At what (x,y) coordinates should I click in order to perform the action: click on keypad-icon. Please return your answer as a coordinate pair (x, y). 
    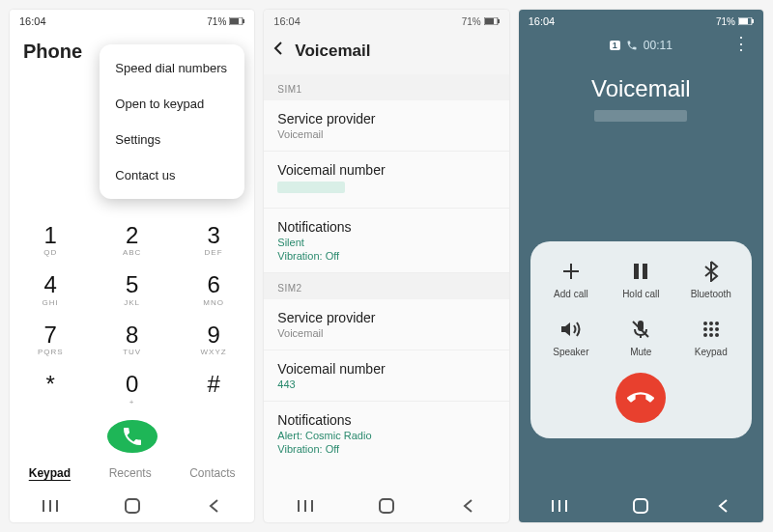
    Looking at the image, I should click on (711, 329).